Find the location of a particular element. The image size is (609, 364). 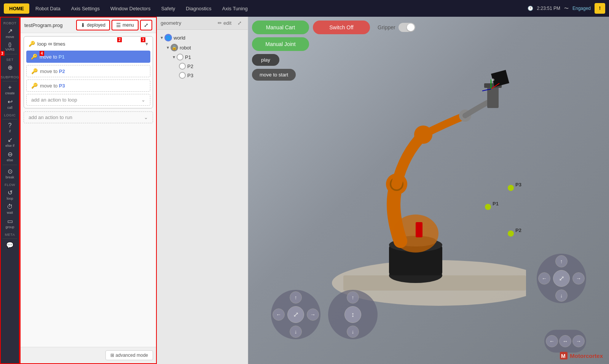

time-display: 2:23:51 PM is located at coordinates (549, 8).